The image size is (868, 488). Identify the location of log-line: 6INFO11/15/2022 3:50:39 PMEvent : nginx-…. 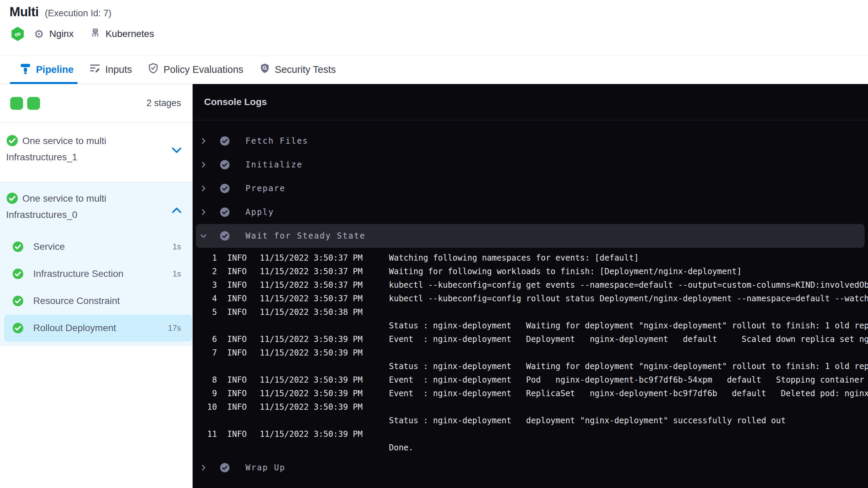
(530, 339).